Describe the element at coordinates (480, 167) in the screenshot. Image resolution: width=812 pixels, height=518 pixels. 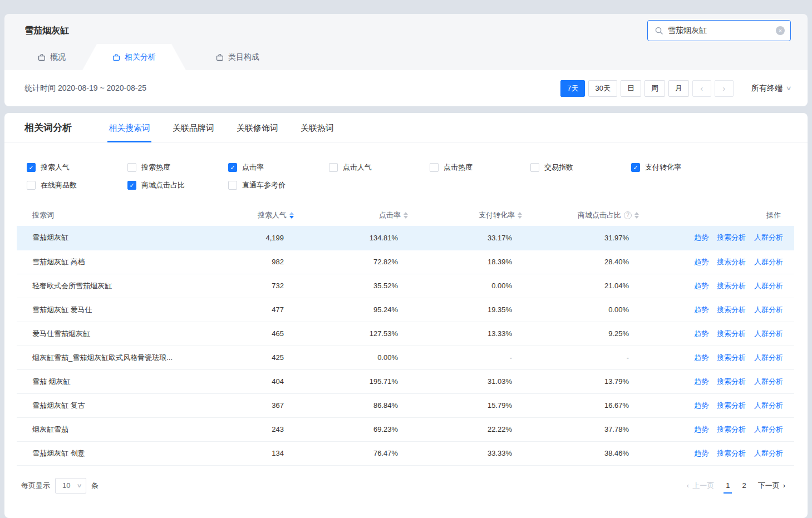
I see `filter-点击热度: 点击热度` at that location.